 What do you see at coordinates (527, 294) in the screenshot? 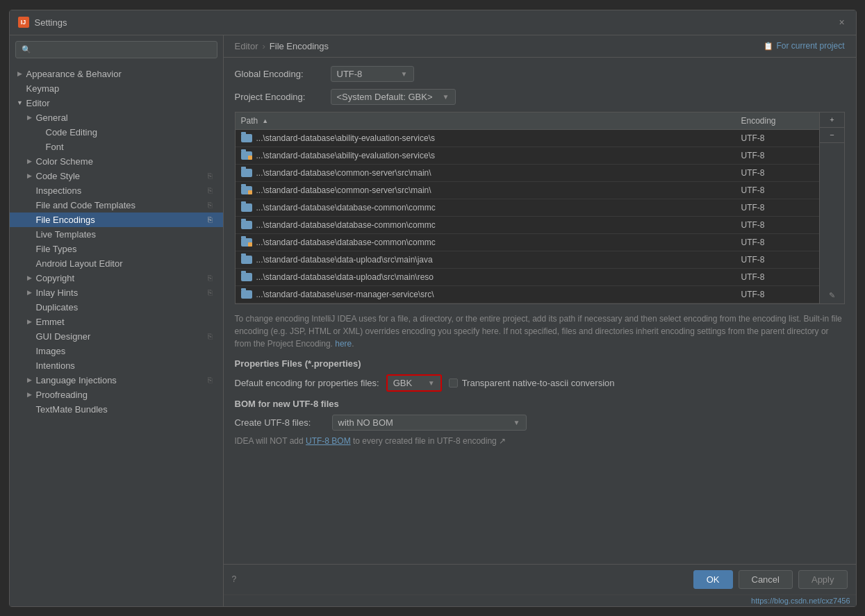
I see `table-row: ...\standard-database\user-manager-servi…` at bounding box center [527, 294].